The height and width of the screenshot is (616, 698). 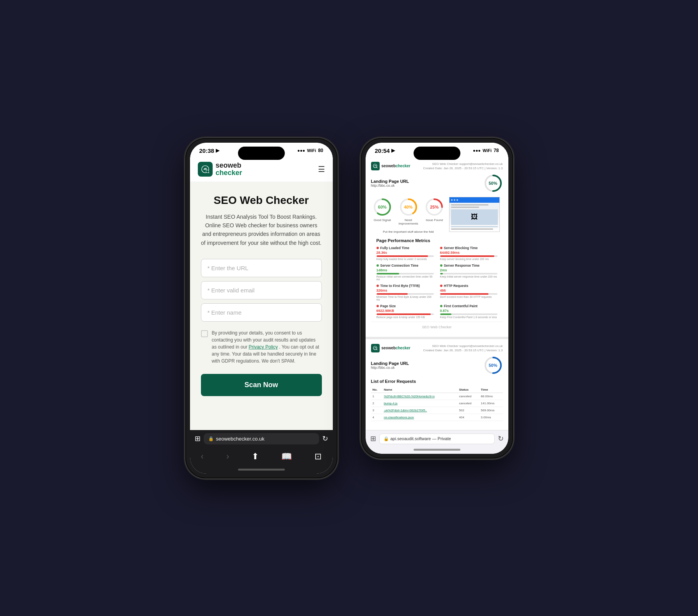 What do you see at coordinates (437, 166) in the screenshot?
I see `report-header-1: seowebchecker SEO Web Checker support@se…` at bounding box center [437, 166].